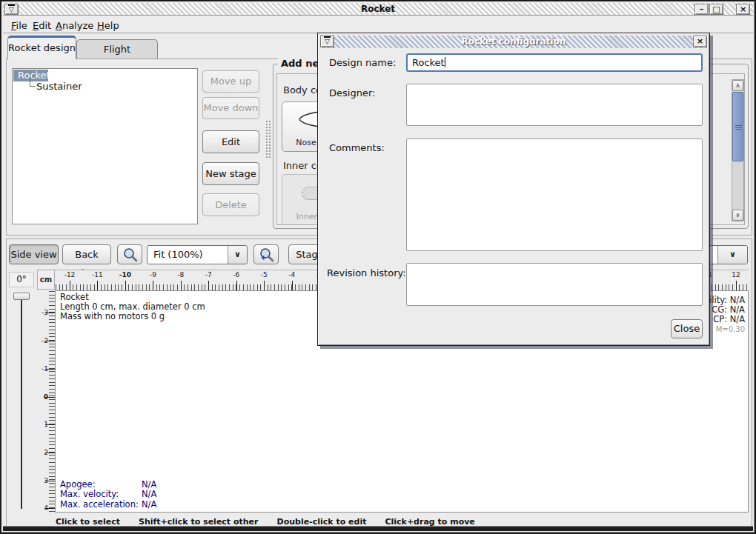 Image resolution: width=756 pixels, height=534 pixels. Describe the element at coordinates (267, 255) in the screenshot. I see `zoom-in-icon` at that location.